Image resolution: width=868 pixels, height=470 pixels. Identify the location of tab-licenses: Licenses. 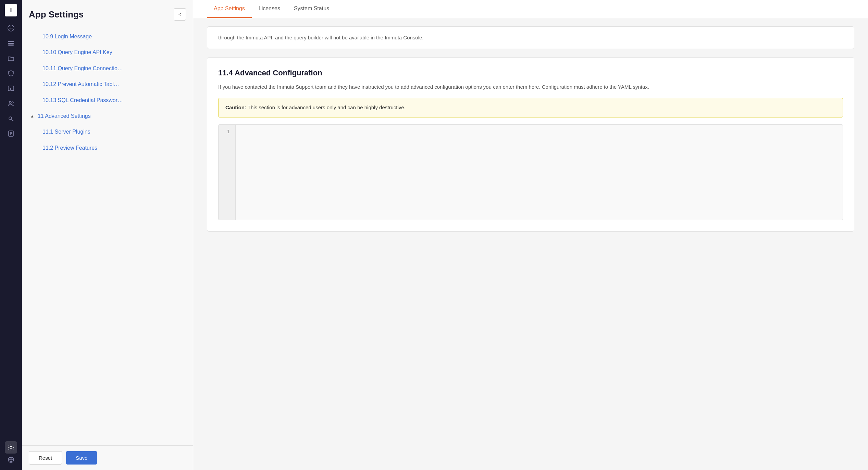
(269, 9).